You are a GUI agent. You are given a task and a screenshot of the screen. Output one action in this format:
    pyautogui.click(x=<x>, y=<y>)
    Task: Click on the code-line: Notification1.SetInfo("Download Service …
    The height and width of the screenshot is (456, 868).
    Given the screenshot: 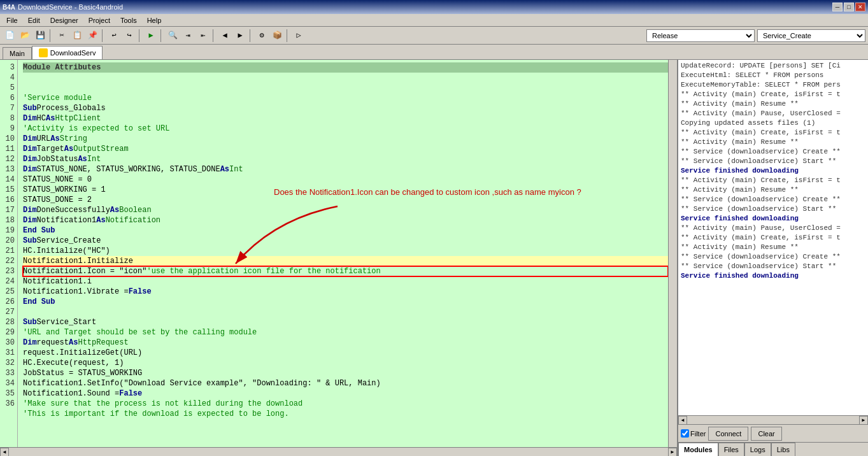 What is the action you would take?
    pyautogui.click(x=345, y=383)
    